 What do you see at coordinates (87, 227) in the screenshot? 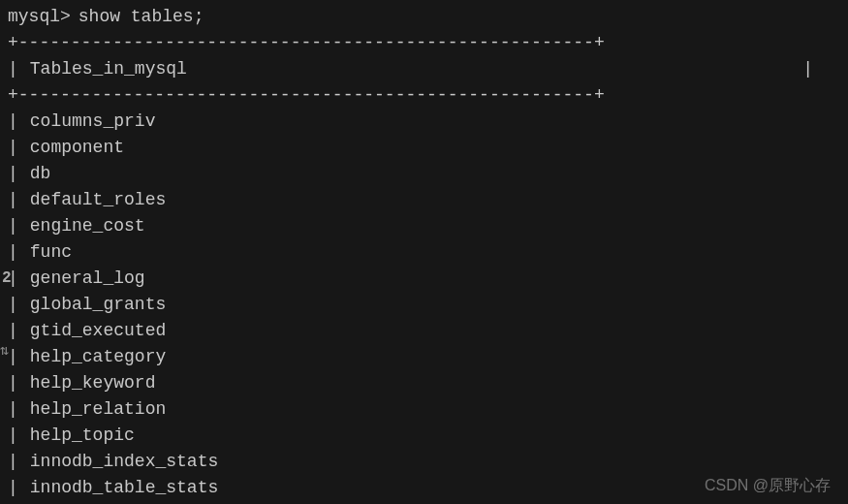
I see `table-cell: engine_cost` at bounding box center [87, 227].